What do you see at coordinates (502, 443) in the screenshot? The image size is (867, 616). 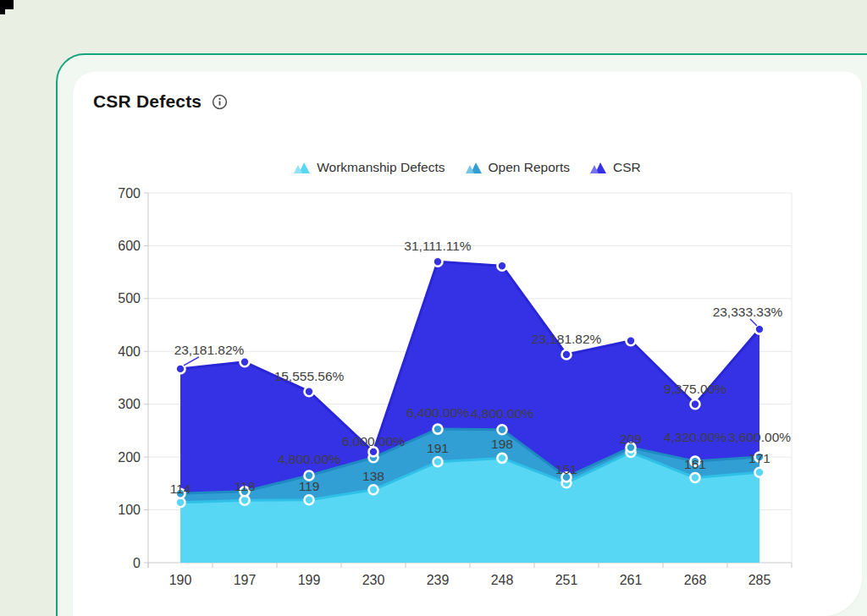 I see `workmanship-defects-data-label: 198` at bounding box center [502, 443].